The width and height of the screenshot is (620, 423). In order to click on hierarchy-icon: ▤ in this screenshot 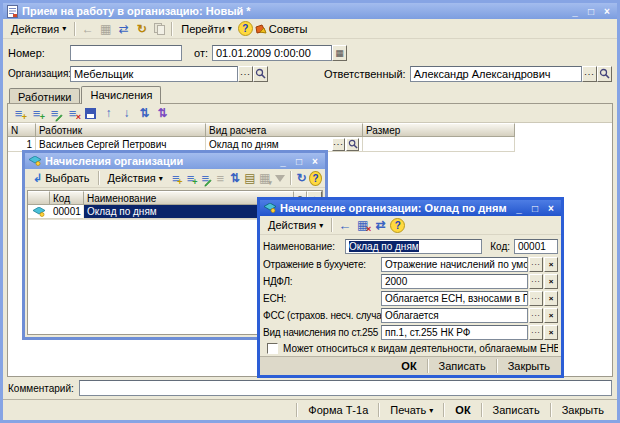, I will do `click(250, 178)`.